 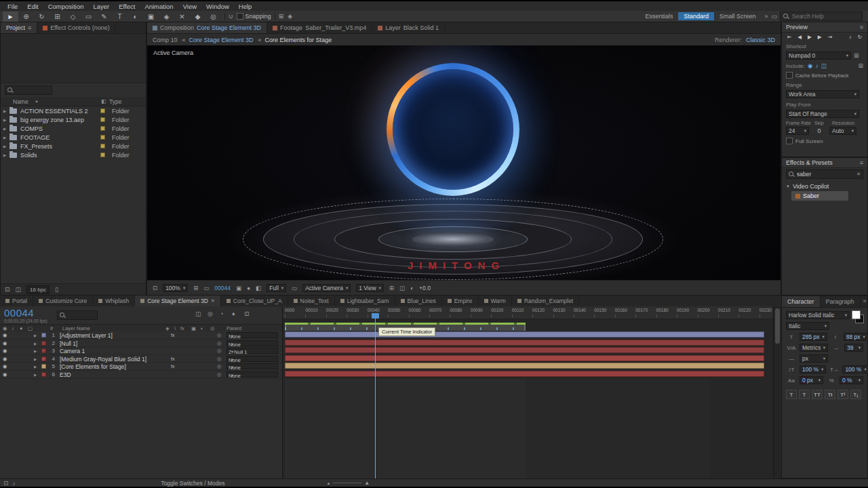 What do you see at coordinates (850, 37) in the screenshot?
I see `mute-audio-icon: ♪` at bounding box center [850, 37].